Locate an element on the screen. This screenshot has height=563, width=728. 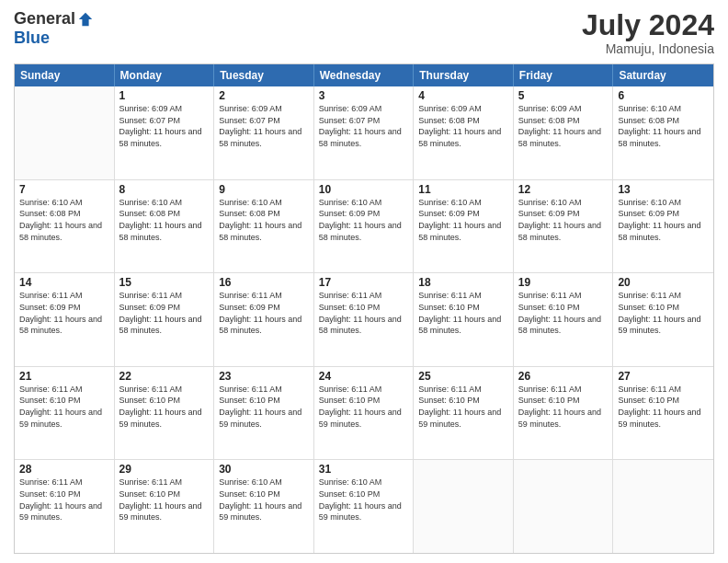
calendar-cell: 28Sunrise: 6:11 AM Sunset: 6:10 PM Dayli… is located at coordinates (64, 506).